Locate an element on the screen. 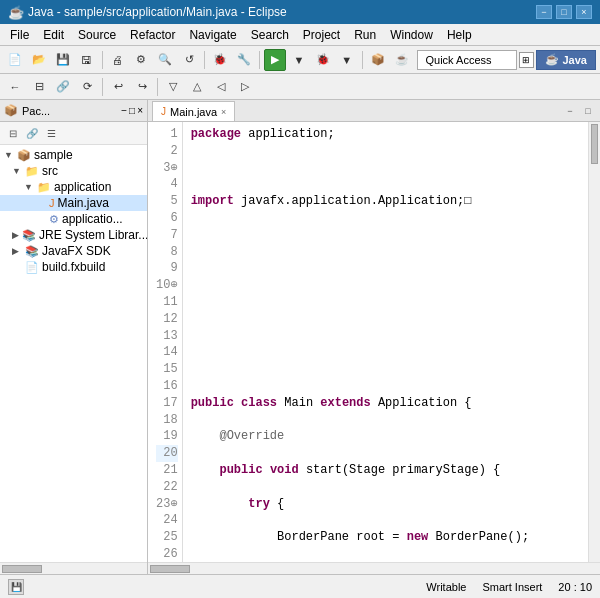 This screenshot has width=600, height=598. menu-source: Source is located at coordinates (97, 35).